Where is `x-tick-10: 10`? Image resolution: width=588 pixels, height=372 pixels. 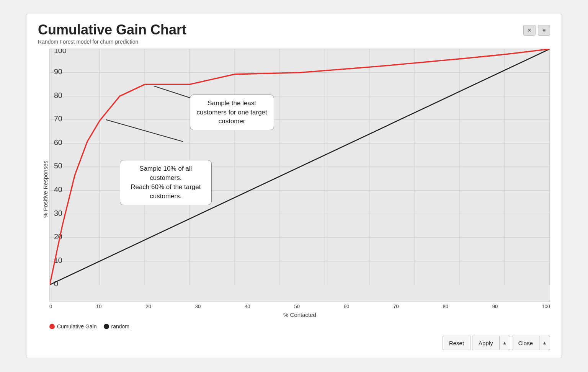 x-tick-10: 10 is located at coordinates (99, 306).